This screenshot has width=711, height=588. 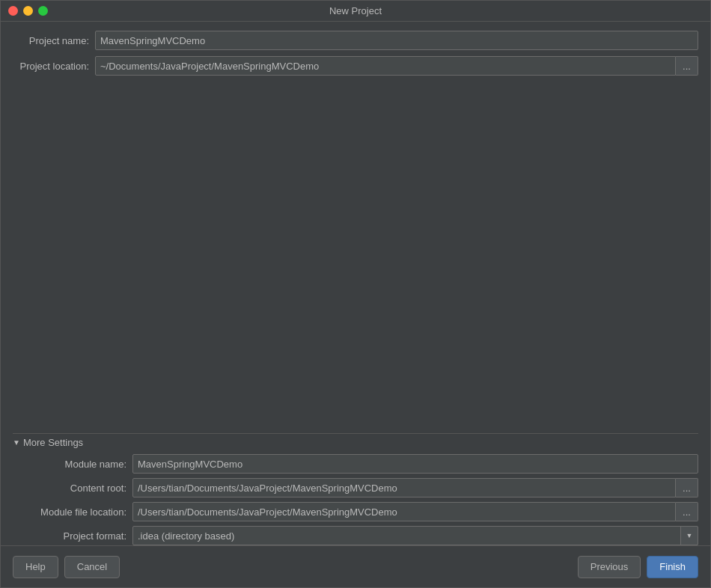 What do you see at coordinates (356, 500) in the screenshot?
I see `more-settings-fields: Module name: Content root: ... Module fi…` at bounding box center [356, 500].